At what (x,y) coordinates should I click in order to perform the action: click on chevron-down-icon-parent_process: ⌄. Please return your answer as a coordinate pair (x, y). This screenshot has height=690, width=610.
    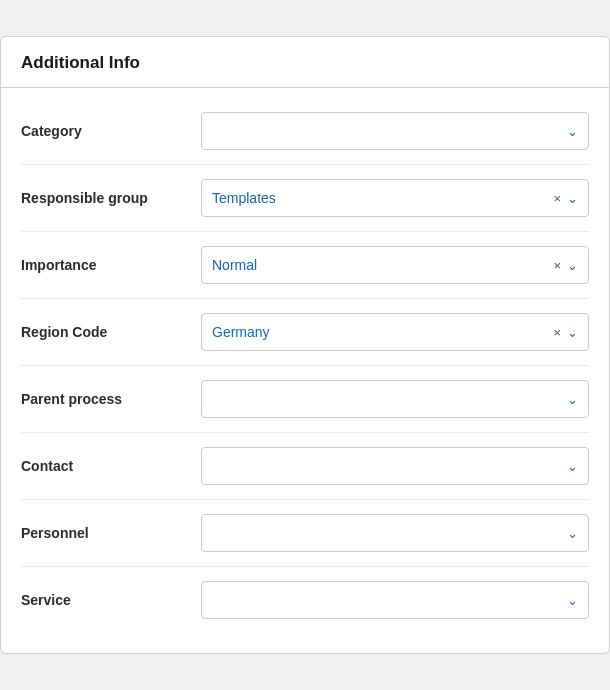
    Looking at the image, I should click on (572, 400).